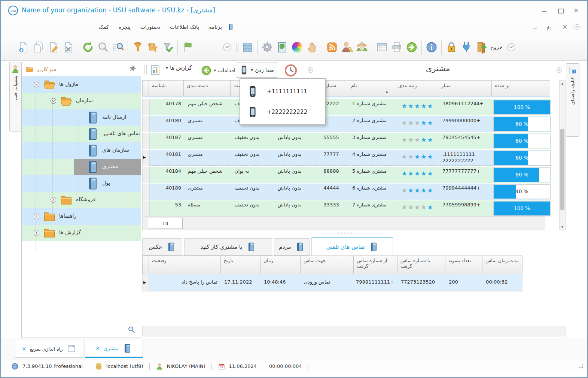  I want to click on cell-filled: 60 %, so click(522, 124).